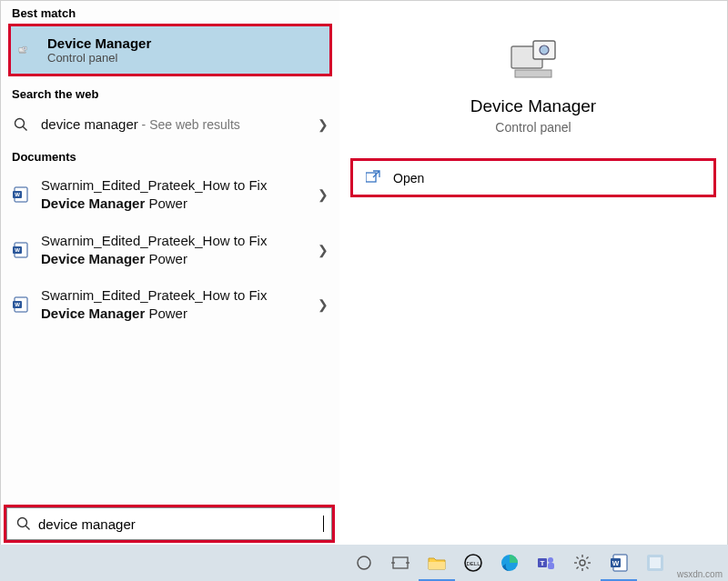 Image resolution: width=728 pixels, height=581 pixels. I want to click on best-match-title: Device Manager, so click(99, 44).